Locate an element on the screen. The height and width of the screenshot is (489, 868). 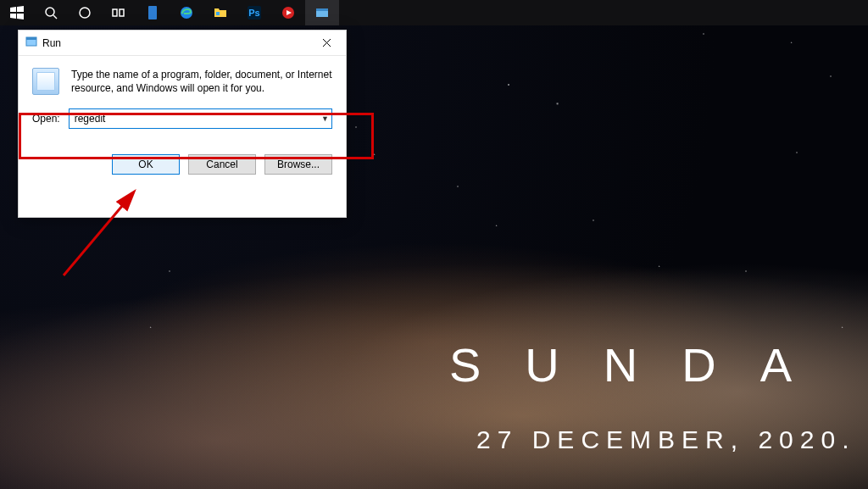
close-icon is located at coordinates (327, 42).